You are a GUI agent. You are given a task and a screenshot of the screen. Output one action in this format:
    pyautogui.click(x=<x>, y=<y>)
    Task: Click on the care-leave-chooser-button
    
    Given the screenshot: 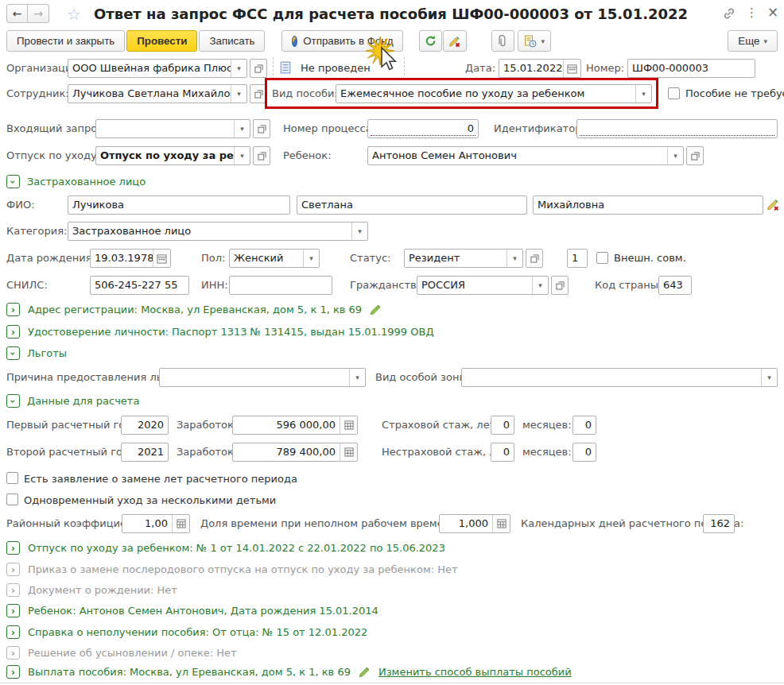 What is the action you would take?
    pyautogui.click(x=262, y=156)
    